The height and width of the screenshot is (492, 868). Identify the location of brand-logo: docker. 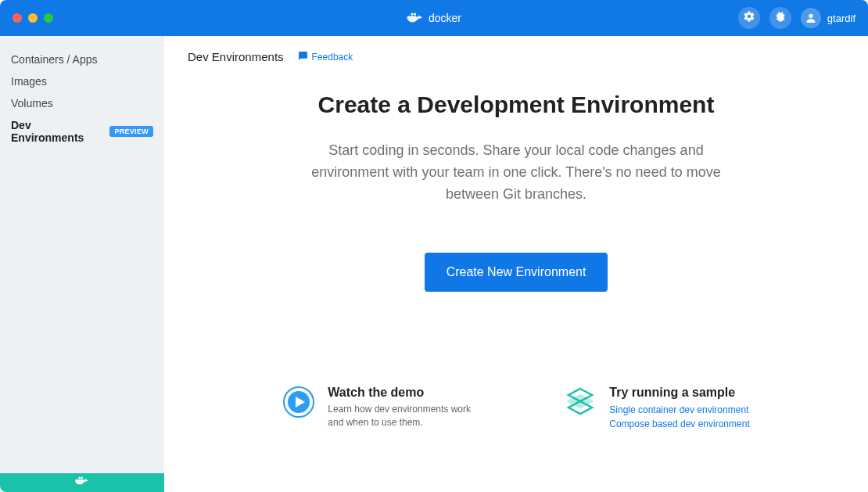
(434, 18).